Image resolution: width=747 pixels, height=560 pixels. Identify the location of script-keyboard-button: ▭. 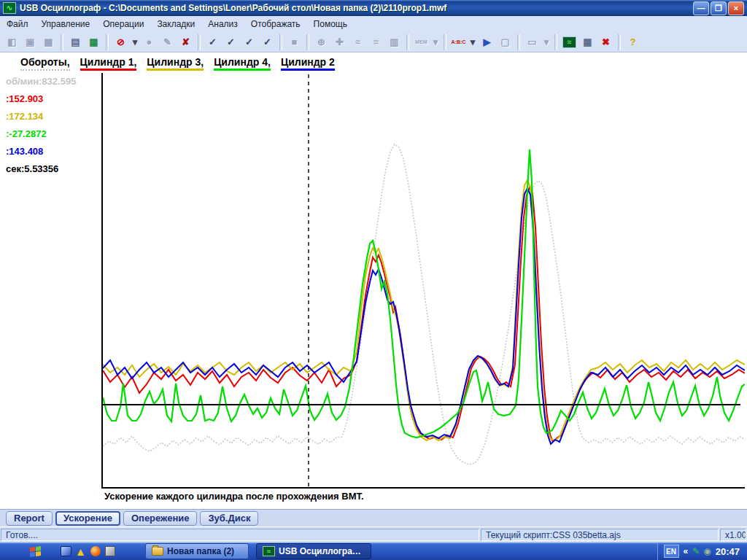
(533, 42).